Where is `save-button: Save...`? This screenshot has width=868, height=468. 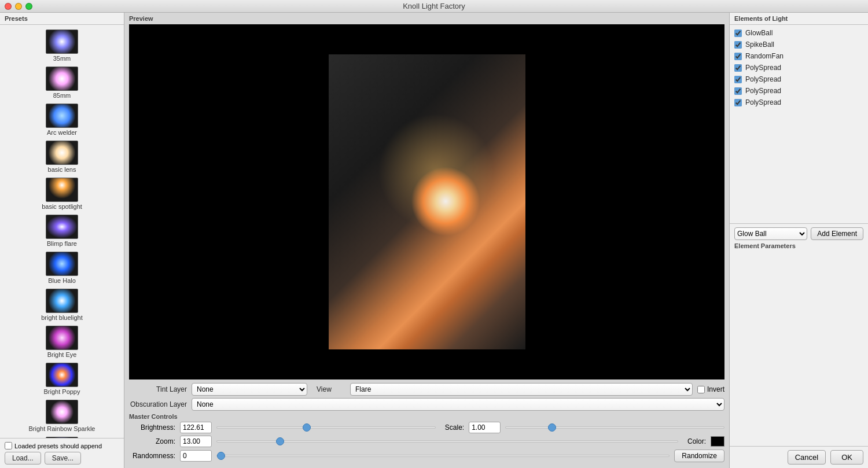
save-button: Save... is located at coordinates (62, 458).